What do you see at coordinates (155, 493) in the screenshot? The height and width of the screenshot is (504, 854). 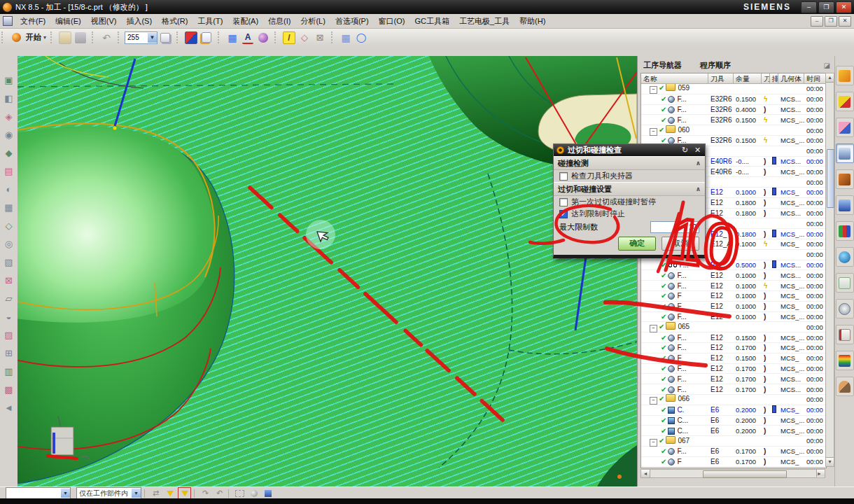 I see `snap-toggle-icon: ⇄` at bounding box center [155, 493].